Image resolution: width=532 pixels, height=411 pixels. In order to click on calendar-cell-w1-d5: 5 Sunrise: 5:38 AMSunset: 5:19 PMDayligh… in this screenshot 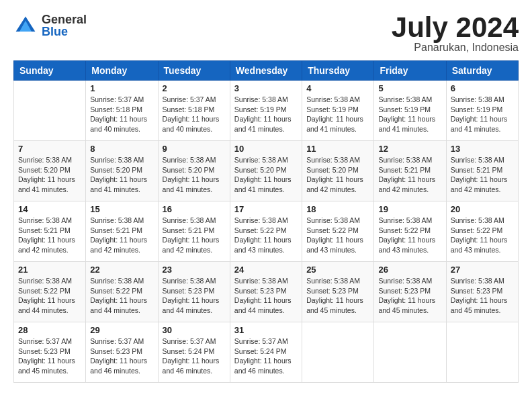, I will do `click(410, 111)`.